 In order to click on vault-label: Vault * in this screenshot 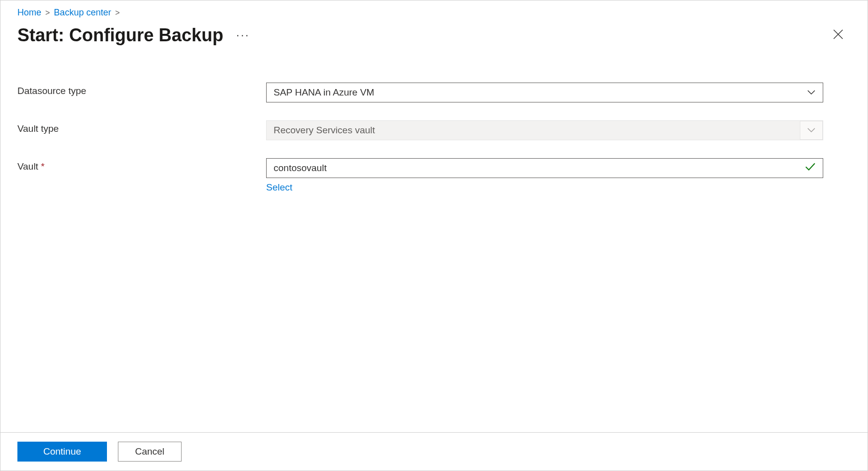, I will do `click(142, 165)`.